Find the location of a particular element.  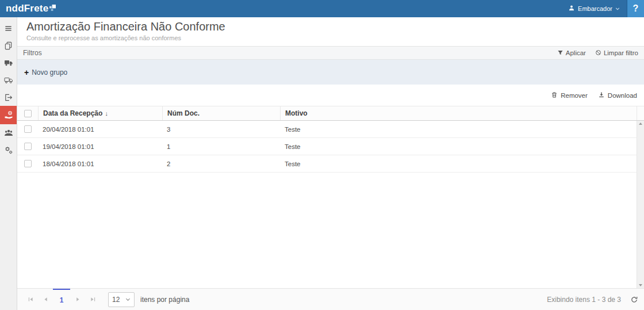

column-header-num-doc: Núm Doc. is located at coordinates (221, 113).